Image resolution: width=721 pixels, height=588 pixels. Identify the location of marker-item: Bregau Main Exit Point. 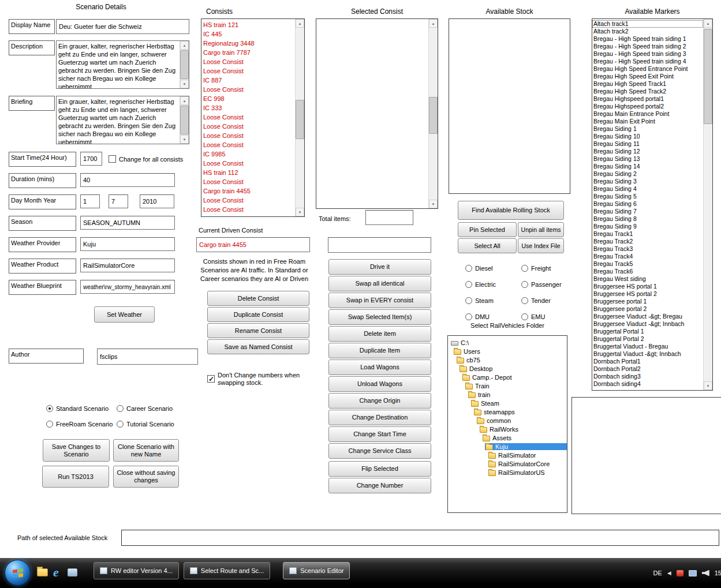
(648, 121).